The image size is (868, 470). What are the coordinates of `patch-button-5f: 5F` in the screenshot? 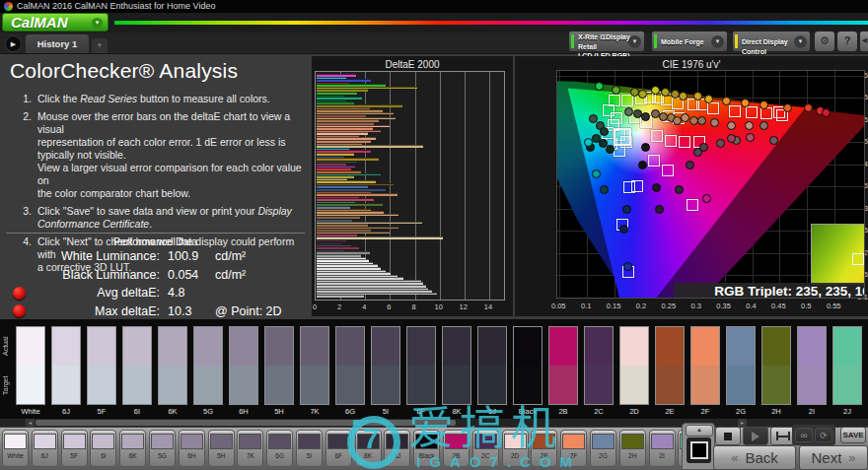 It's located at (75, 448).